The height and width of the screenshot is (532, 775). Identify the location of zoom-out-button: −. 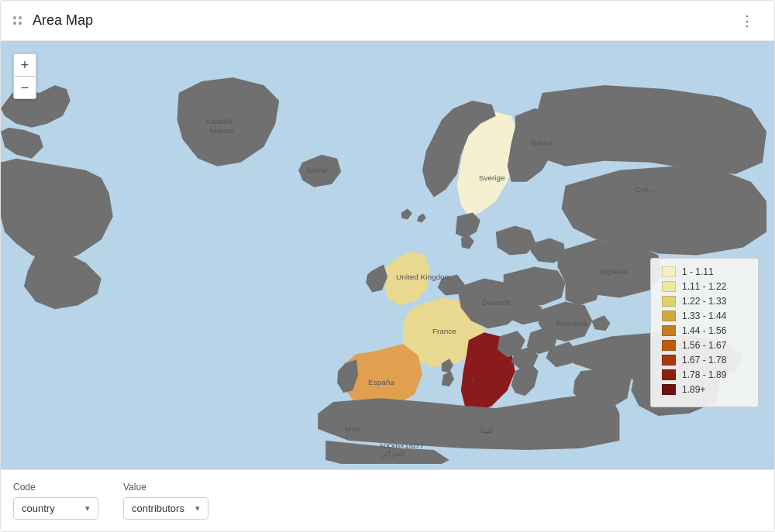
(25, 88).